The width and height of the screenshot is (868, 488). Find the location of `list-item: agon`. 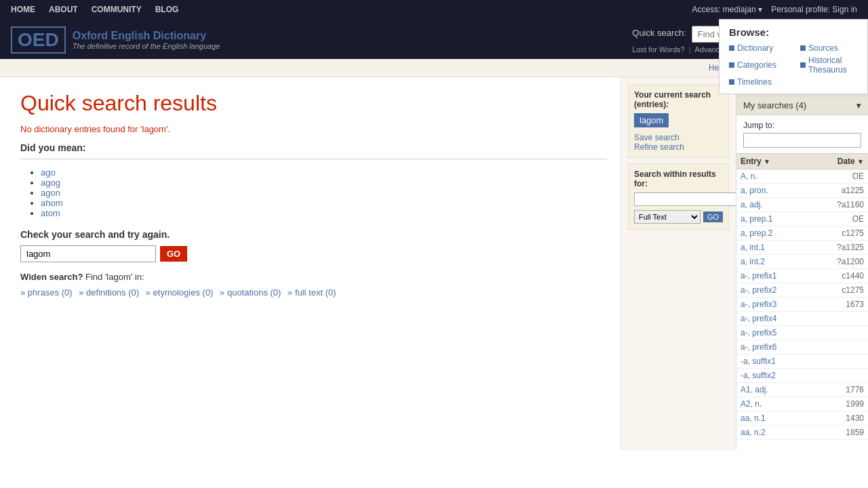

list-item: agon is located at coordinates (324, 192).